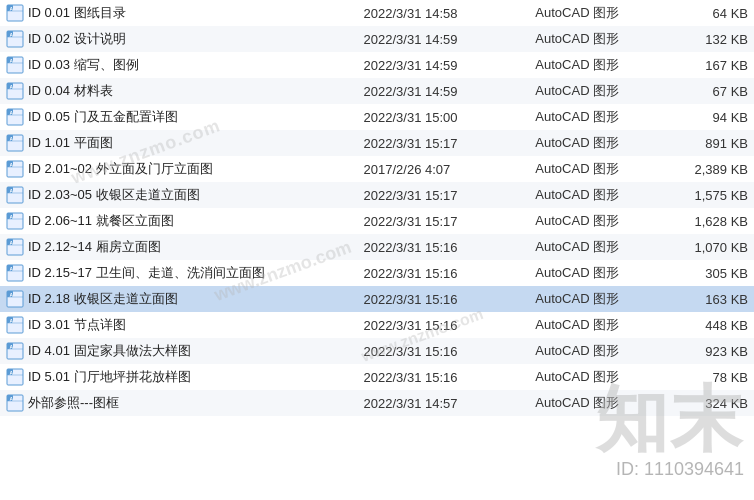 The image size is (754, 500). What do you see at coordinates (101, 221) in the screenshot?
I see `file-name: ID 2.06~11 就餐区立面图` at bounding box center [101, 221].